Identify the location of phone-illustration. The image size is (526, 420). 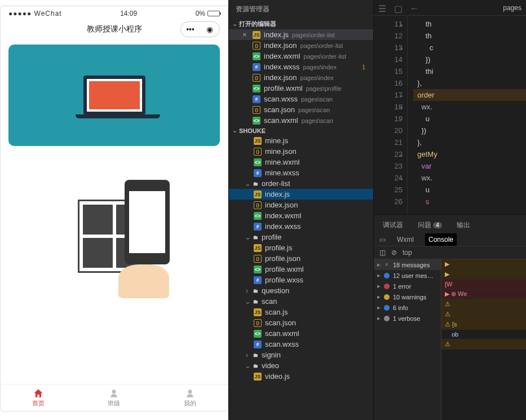
(147, 222).